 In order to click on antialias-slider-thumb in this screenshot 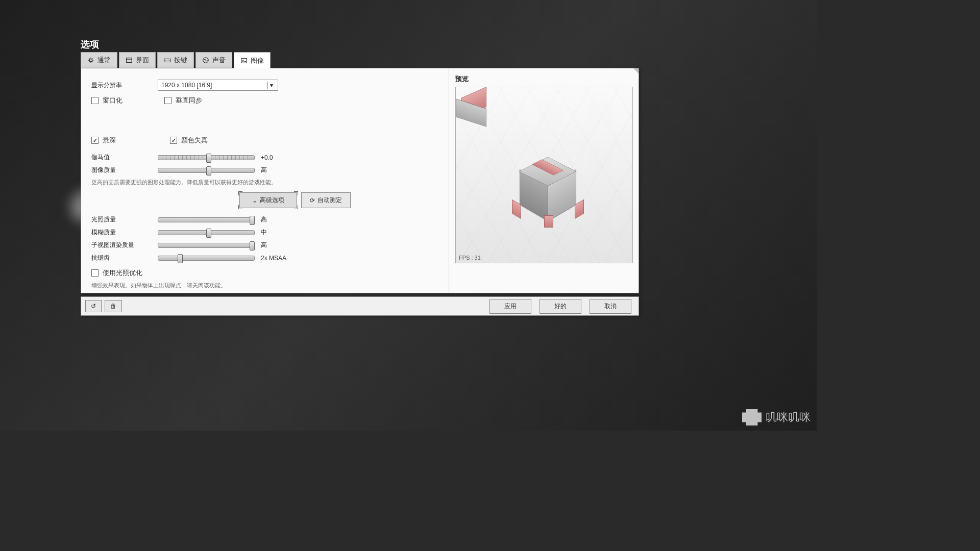, I will do `click(180, 259)`.